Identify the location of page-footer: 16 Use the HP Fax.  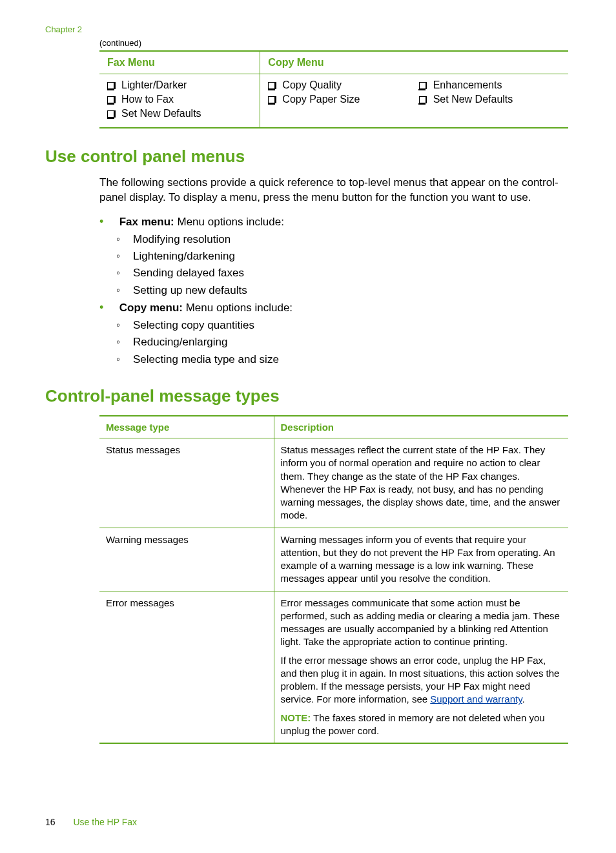
(91, 822).